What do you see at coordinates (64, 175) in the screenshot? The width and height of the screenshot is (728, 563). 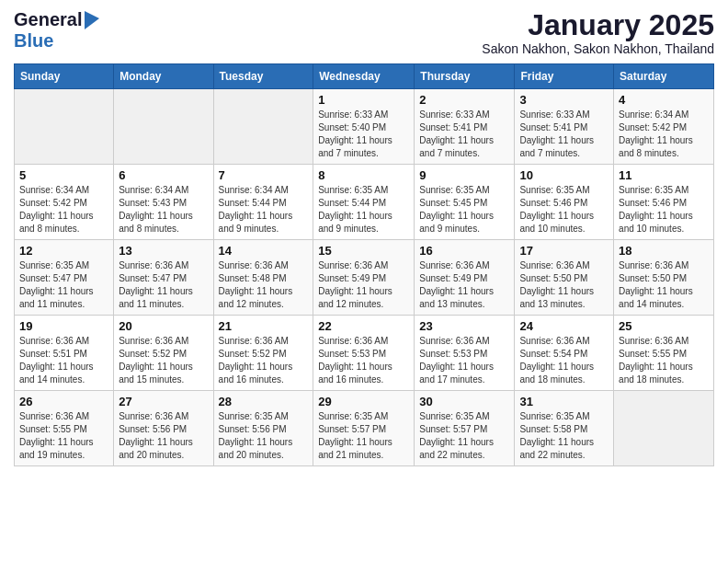 I see `day-number: 5` at bounding box center [64, 175].